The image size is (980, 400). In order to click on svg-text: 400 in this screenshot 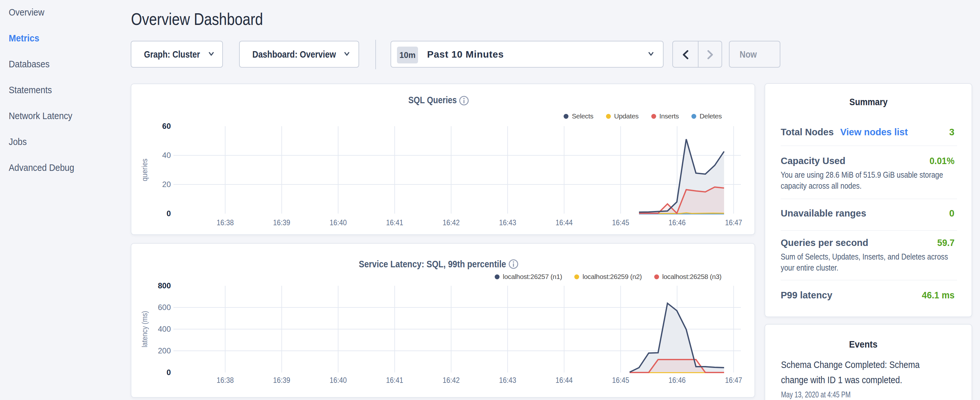, I will do `click(164, 329)`.